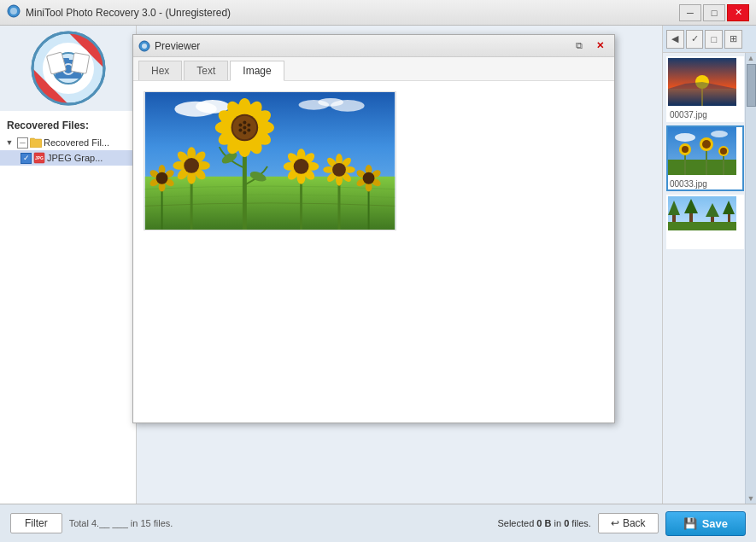 This screenshot has width=756, height=542. I want to click on right-toolbar: ◀ ✓ □ ⊞, so click(709, 39).